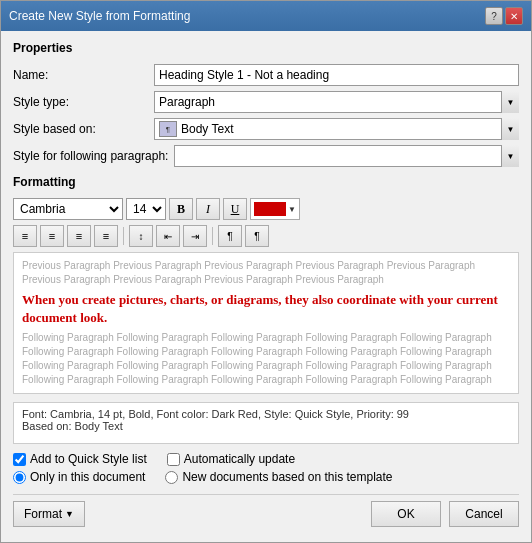 The height and width of the screenshot is (543, 532). Describe the element at coordinates (287, 477) in the screenshot. I see `new-documents-label: New documents based on this template` at that location.